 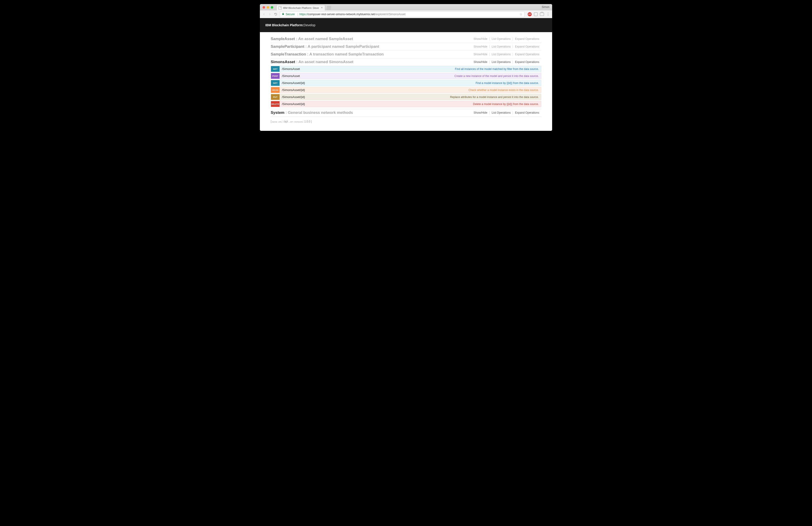 I want to click on section-description: General business network methods, so click(x=321, y=112).